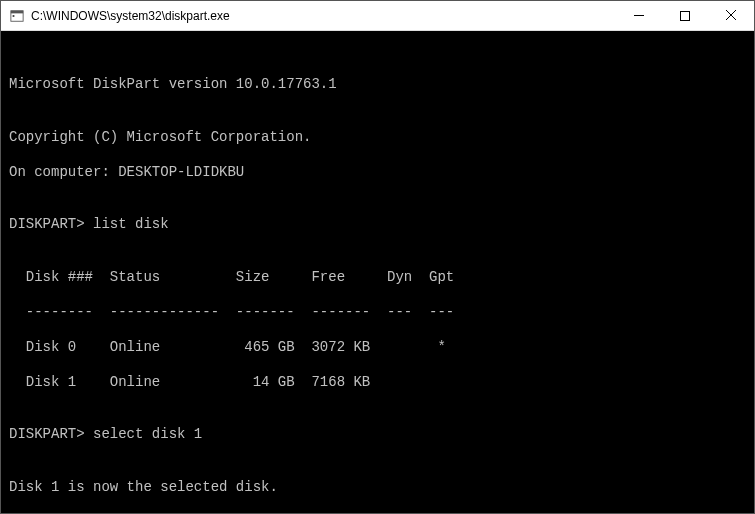  Describe the element at coordinates (685, 16) in the screenshot. I see `maximize-icon` at that location.